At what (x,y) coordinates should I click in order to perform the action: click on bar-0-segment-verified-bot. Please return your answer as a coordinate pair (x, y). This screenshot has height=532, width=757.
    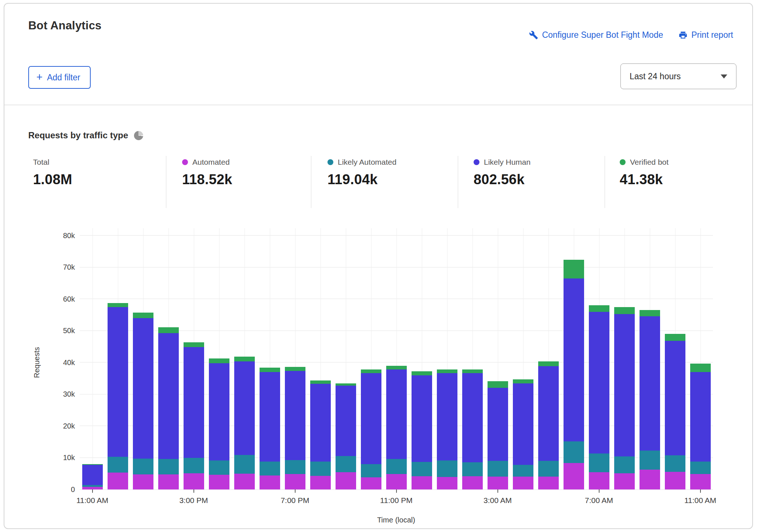
    Looking at the image, I should click on (93, 464).